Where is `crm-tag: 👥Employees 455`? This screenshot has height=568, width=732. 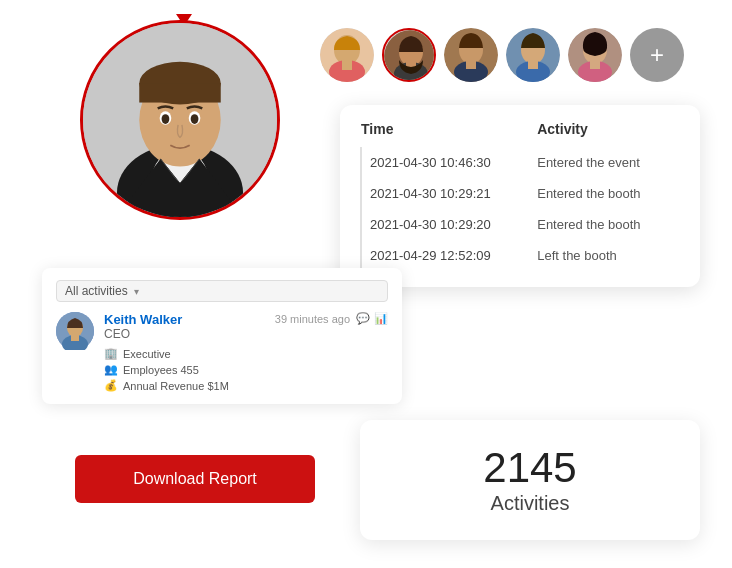
crm-tag: 👥Employees 455 is located at coordinates (184, 370).